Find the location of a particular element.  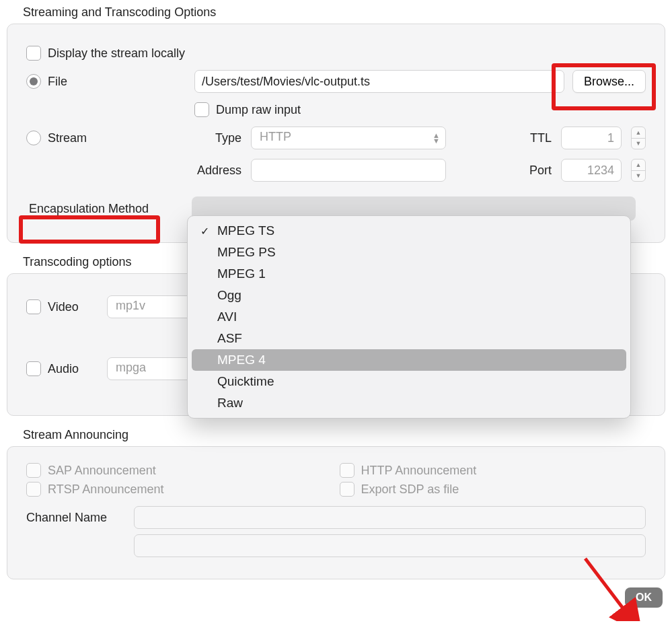

video-codec-value: mp1v is located at coordinates (130, 306).